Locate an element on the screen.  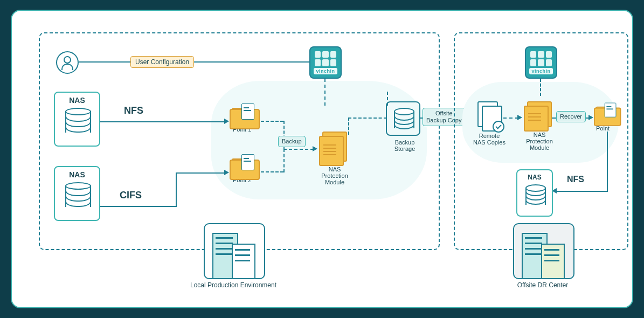
backup-storage-label: Backup Storage is located at coordinates (405, 146).